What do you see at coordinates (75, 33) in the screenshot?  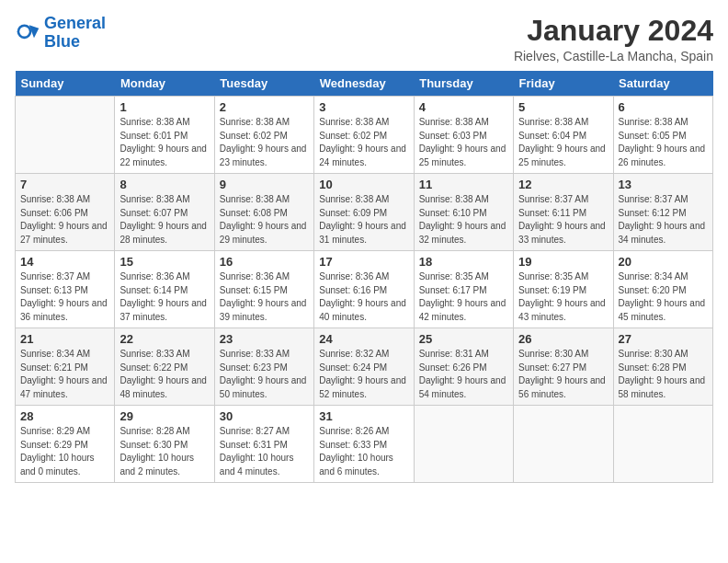 I see `logo-text: General Blue` at bounding box center [75, 33].